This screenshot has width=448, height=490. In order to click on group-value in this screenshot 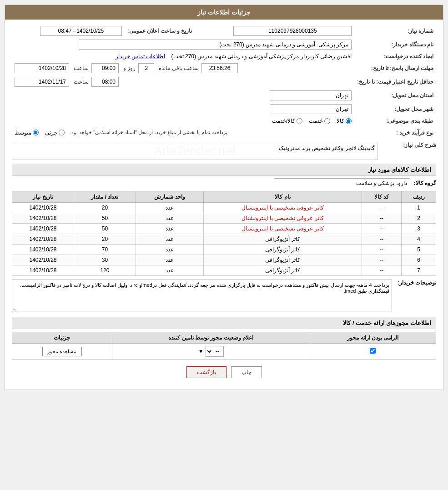, I will do `click(342, 183)`.